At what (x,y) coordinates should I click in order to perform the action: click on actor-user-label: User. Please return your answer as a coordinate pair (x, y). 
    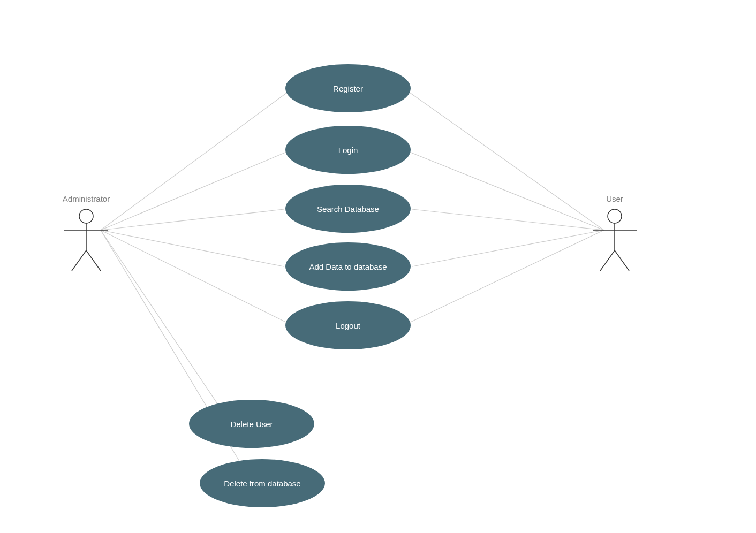
    Looking at the image, I should click on (615, 199).